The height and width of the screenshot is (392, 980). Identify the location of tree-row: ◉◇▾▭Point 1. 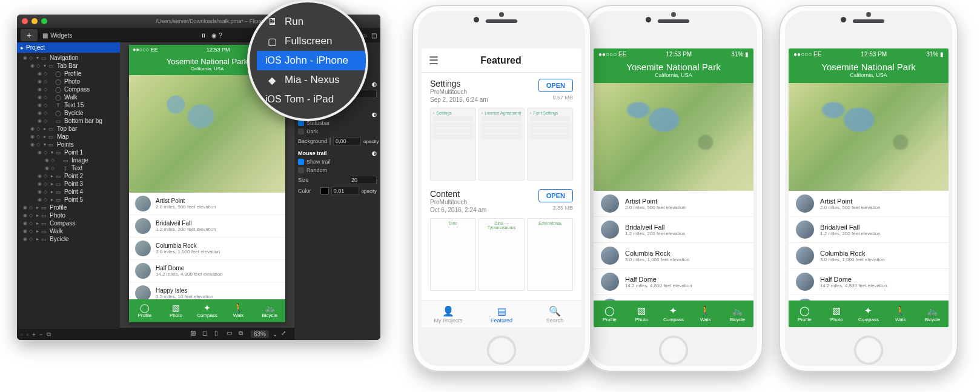
(68, 153).